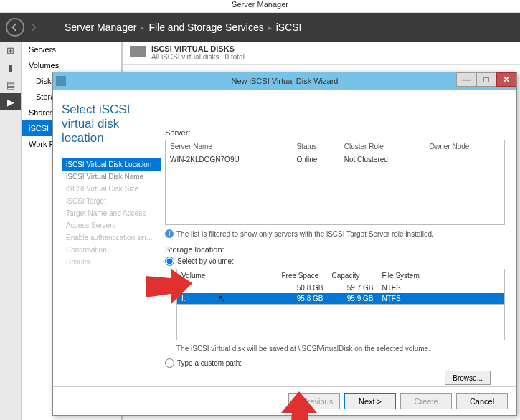 The image size is (520, 420). Describe the element at coordinates (353, 288) in the screenshot. I see `vol-c-cap: 59.7 GB` at that location.